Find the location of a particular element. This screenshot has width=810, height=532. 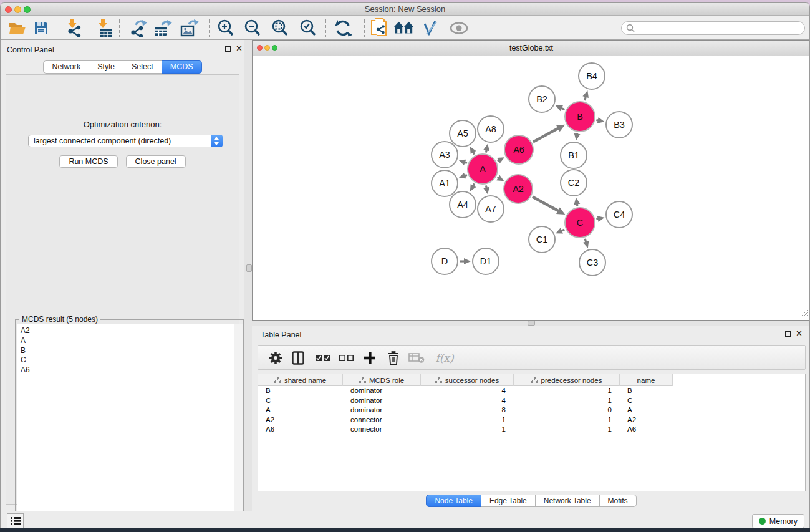

columns-icon is located at coordinates (298, 358).